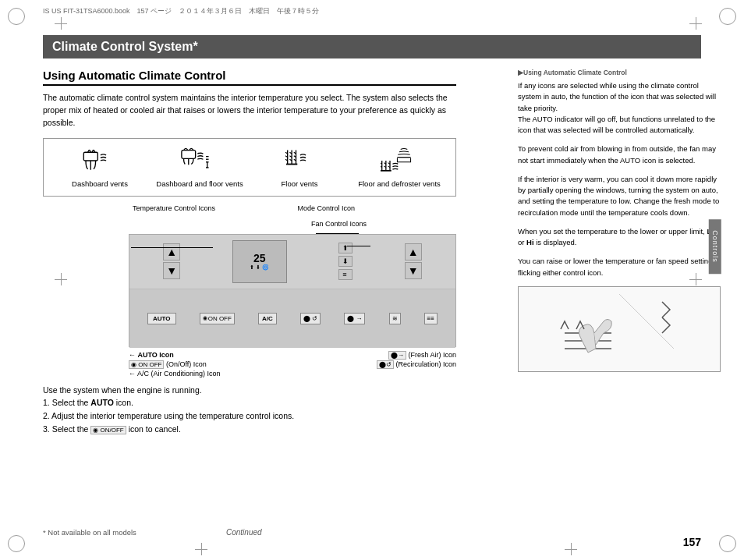 The width and height of the screenshot is (744, 560). Describe the element at coordinates (250, 211) in the screenshot. I see `diagram-top-labels: Temperature Control Icons Mode Control I…` at that location.